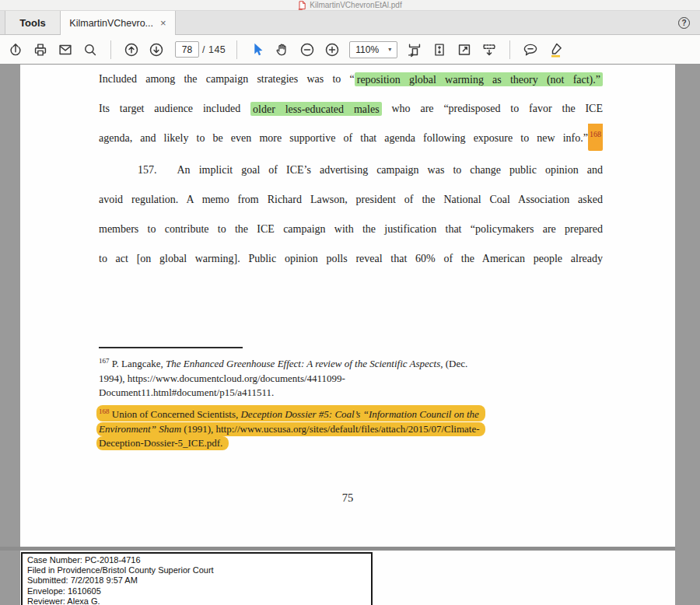 The height and width of the screenshot is (605, 700). What do you see at coordinates (363, 377) in the screenshot?
I see `footnote-167: 167 P. Langcake, The Enhanced Greenhouse…` at bounding box center [363, 377].